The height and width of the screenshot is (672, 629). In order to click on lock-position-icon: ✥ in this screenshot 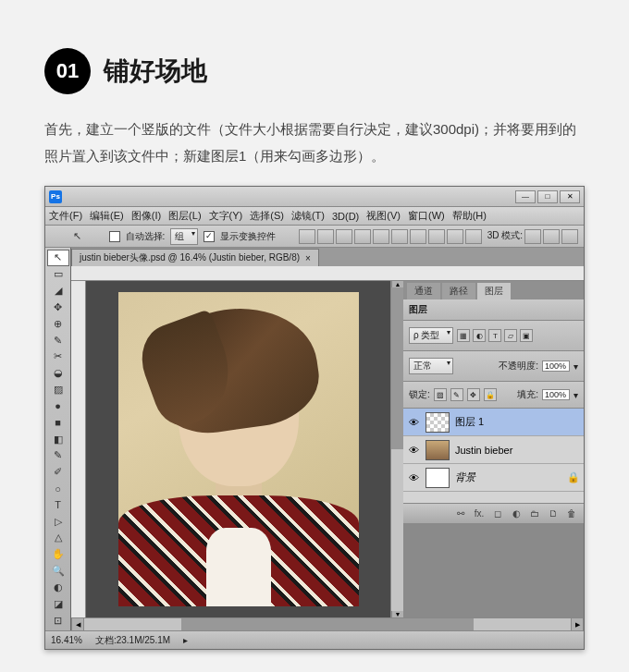, I will do `click(474, 395)`.